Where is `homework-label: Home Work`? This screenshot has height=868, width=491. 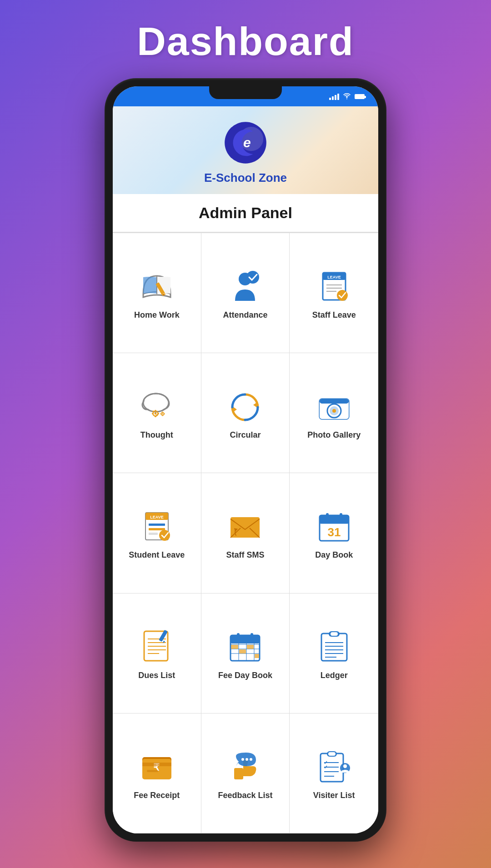
homework-label: Home Work is located at coordinates (157, 315).